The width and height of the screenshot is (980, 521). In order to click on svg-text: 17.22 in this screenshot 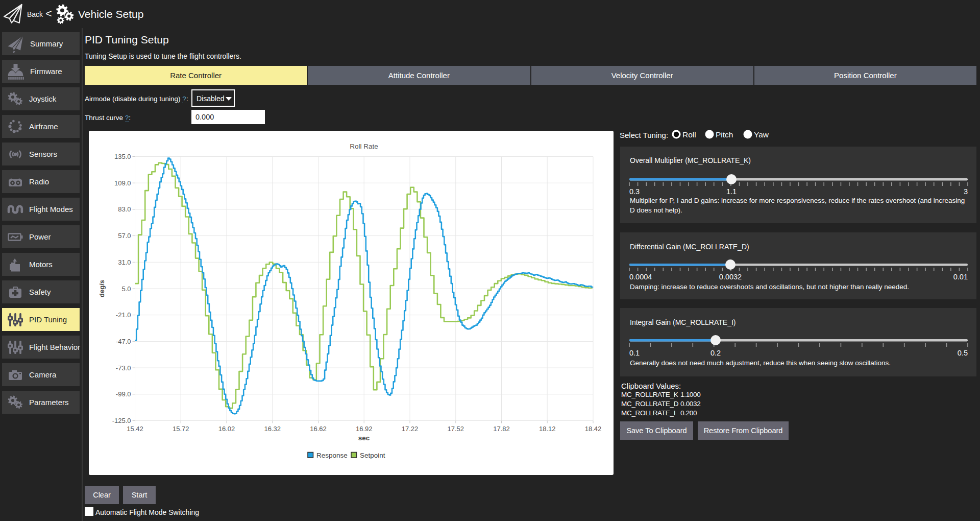, I will do `click(410, 429)`.